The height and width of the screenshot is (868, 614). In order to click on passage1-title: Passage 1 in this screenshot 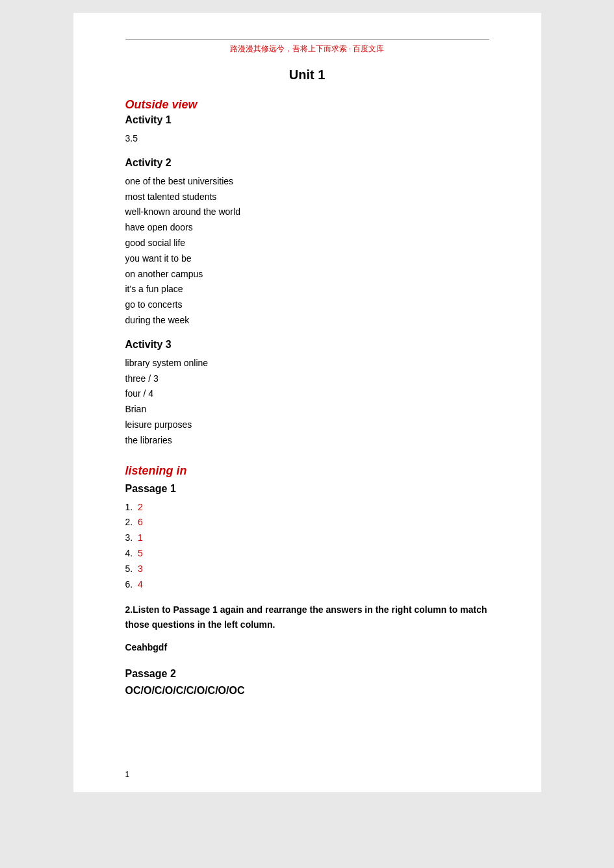, I will do `click(307, 489)`.